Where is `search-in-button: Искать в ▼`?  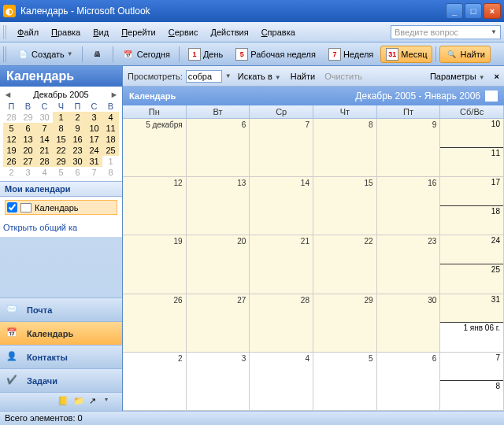 search-in-button: Искать в ▼ is located at coordinates (260, 76).